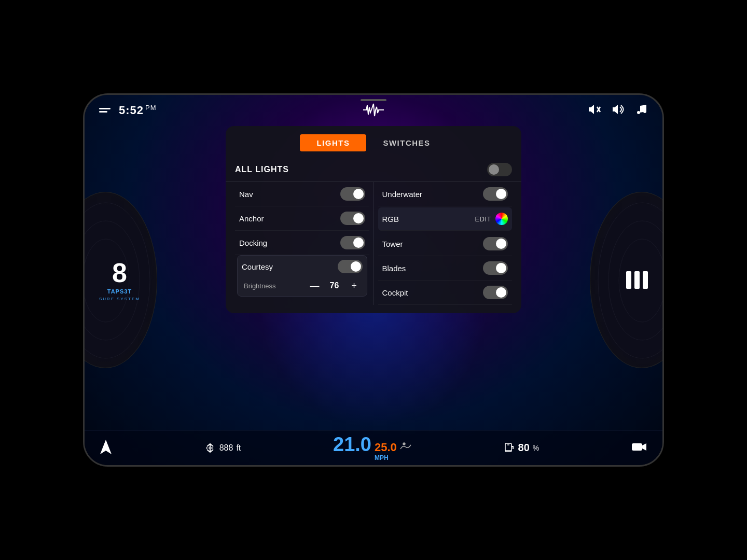 This screenshot has width=747, height=560. What do you see at coordinates (302, 219) in the screenshot?
I see `light-row-anchor: Anchor` at bounding box center [302, 219].